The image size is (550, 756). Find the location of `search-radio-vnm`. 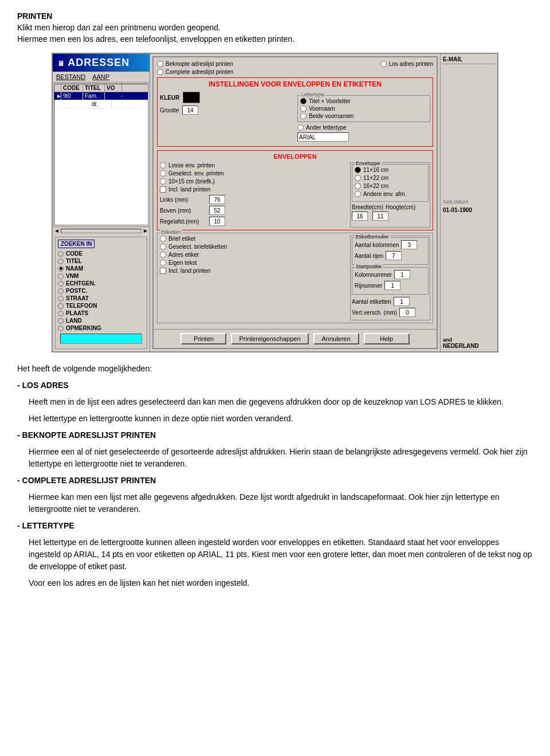

search-radio-vnm is located at coordinates (61, 276).